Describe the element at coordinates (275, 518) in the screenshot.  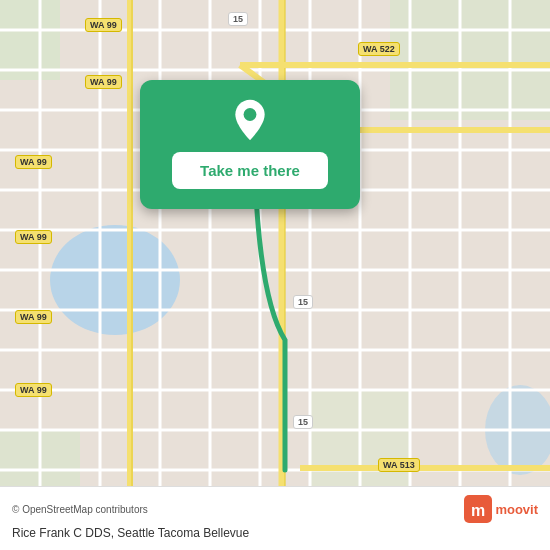
I see `bottom-bar: © OpenStreetMap contributors m moovit Ri…` at that location.